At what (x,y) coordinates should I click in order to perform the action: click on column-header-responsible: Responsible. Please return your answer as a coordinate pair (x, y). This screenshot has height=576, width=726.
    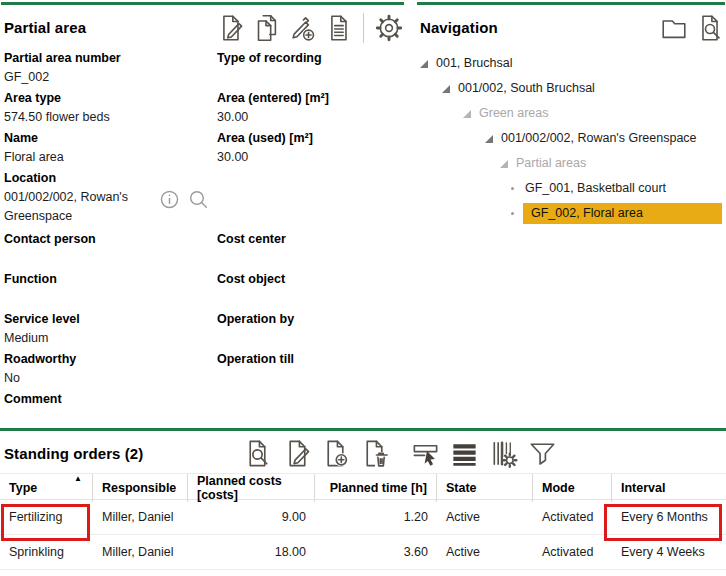
    Looking at the image, I should click on (140, 488).